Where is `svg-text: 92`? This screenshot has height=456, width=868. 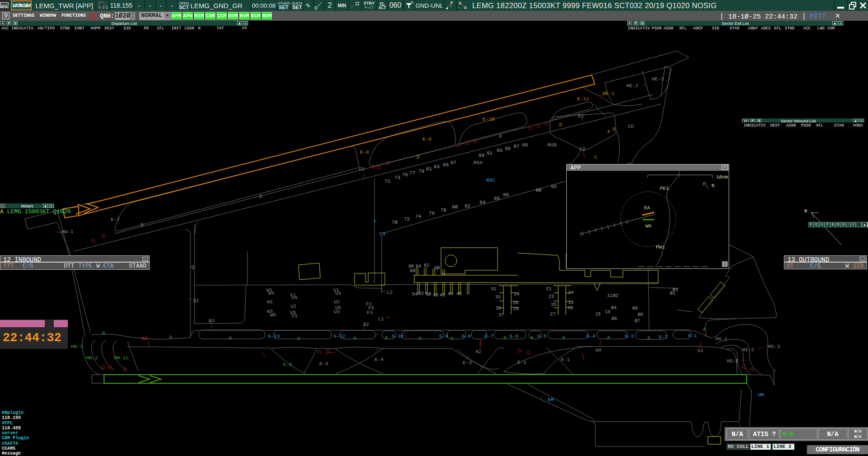 svg-text: 92 is located at coordinates (554, 187).